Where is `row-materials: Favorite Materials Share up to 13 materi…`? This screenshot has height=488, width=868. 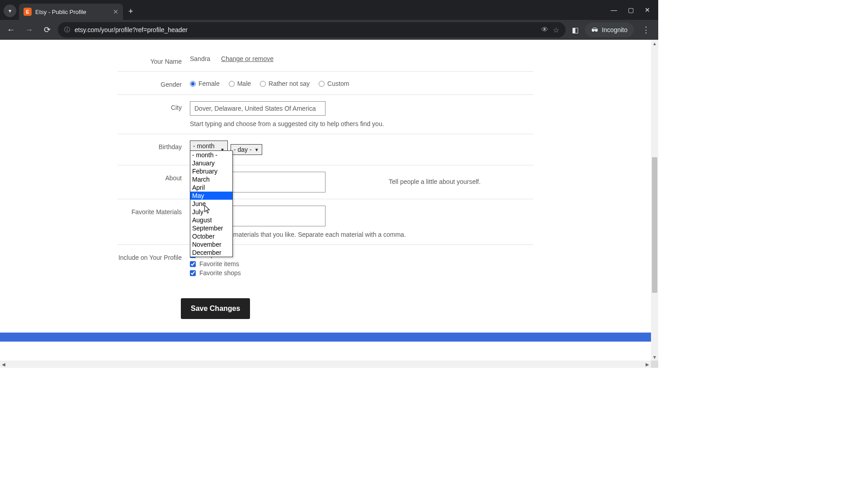
row-materials: Favorite Materials Share up to 13 materi… is located at coordinates (326, 221).